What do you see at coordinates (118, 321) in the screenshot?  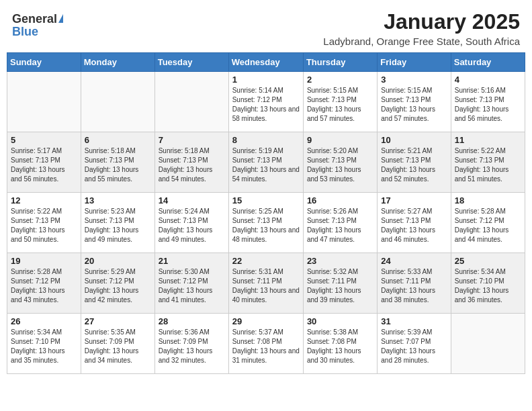 I see `day-number: 27` at bounding box center [118, 321].